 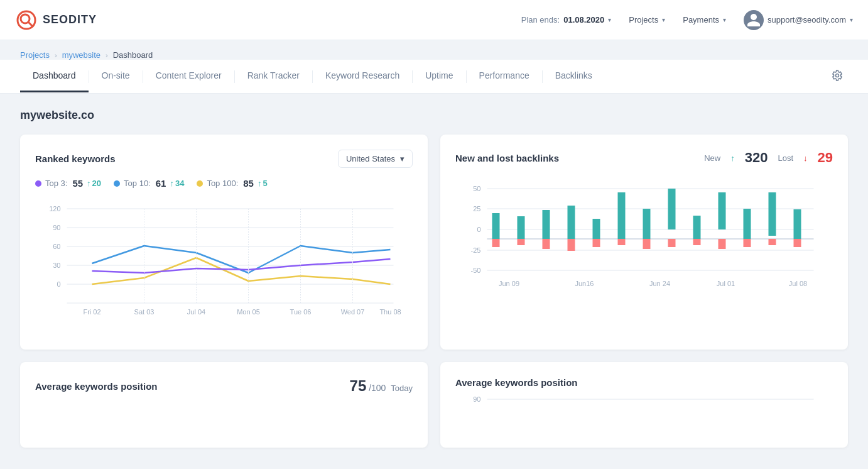 I want to click on svg-text: 25, so click(x=477, y=209).